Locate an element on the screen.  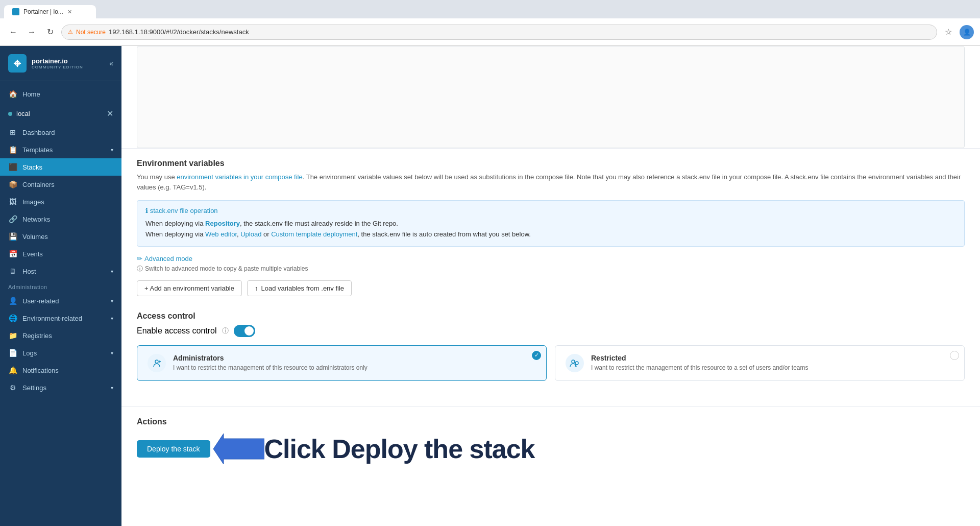
sidebar-item-user-related: 👤 User-related ▾ is located at coordinates (61, 301).